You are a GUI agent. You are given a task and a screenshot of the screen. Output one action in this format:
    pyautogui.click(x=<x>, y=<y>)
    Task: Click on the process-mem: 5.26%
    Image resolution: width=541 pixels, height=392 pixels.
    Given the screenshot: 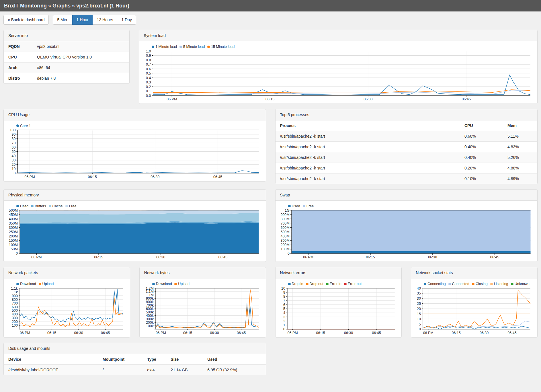 What is the action you would take?
    pyautogui.click(x=520, y=157)
    